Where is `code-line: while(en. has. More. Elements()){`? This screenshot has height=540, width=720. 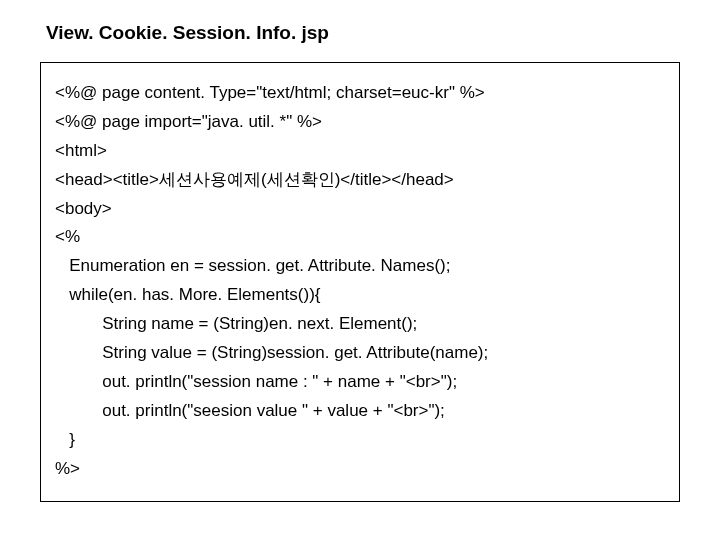 code-line: while(en. has. More. Elements()){ is located at coordinates (188, 294).